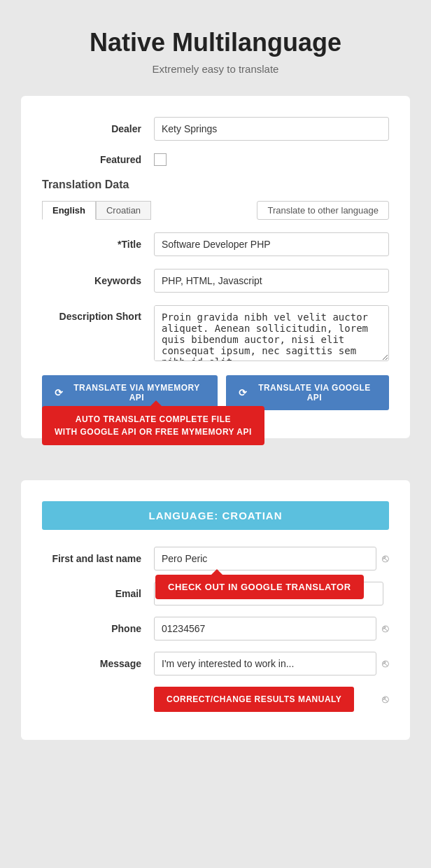 The height and width of the screenshot is (868, 431). Describe the element at coordinates (308, 393) in the screenshot. I see `translate-google-button: ⟳ TRANSLATE VIA GOOGLE API` at that location.